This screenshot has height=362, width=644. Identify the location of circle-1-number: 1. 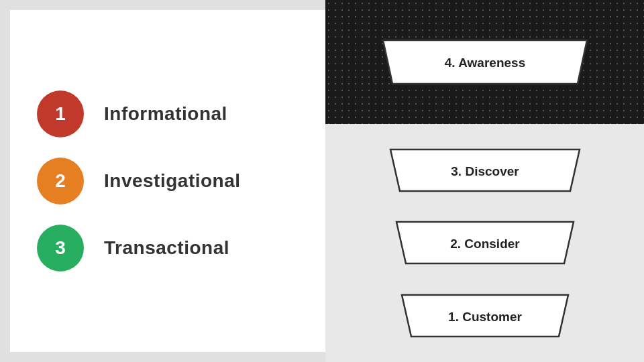
(60, 114).